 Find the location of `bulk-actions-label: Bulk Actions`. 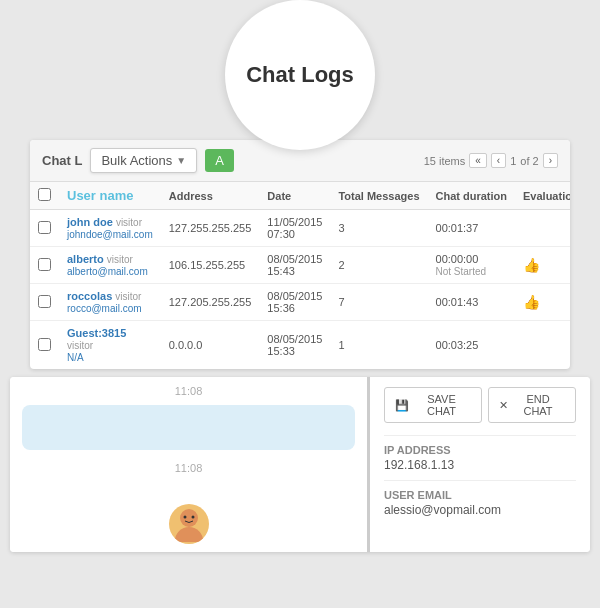

bulk-actions-label: Bulk Actions is located at coordinates (136, 160).